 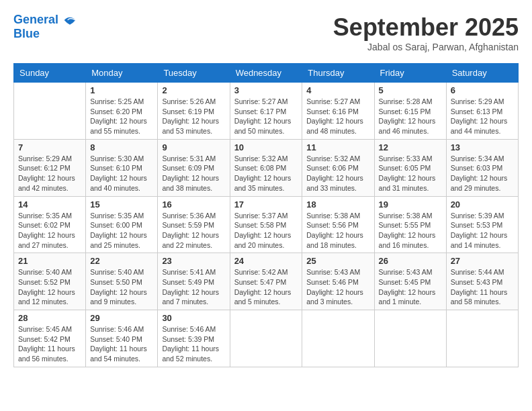 I want to click on day-number: 8, so click(x=122, y=148).